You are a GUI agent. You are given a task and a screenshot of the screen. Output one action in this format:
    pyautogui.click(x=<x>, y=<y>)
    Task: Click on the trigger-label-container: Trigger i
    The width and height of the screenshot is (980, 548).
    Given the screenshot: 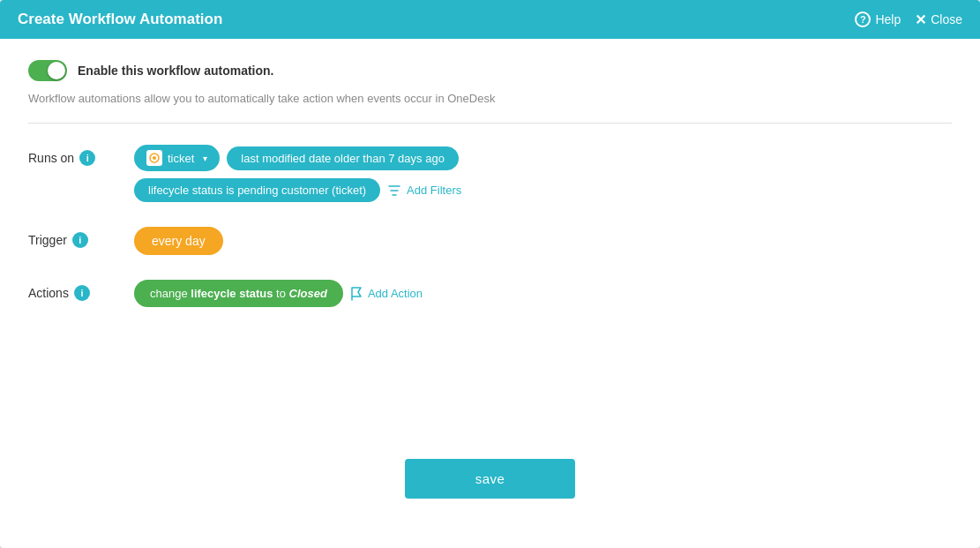 What is the action you would take?
    pyautogui.click(x=81, y=237)
    